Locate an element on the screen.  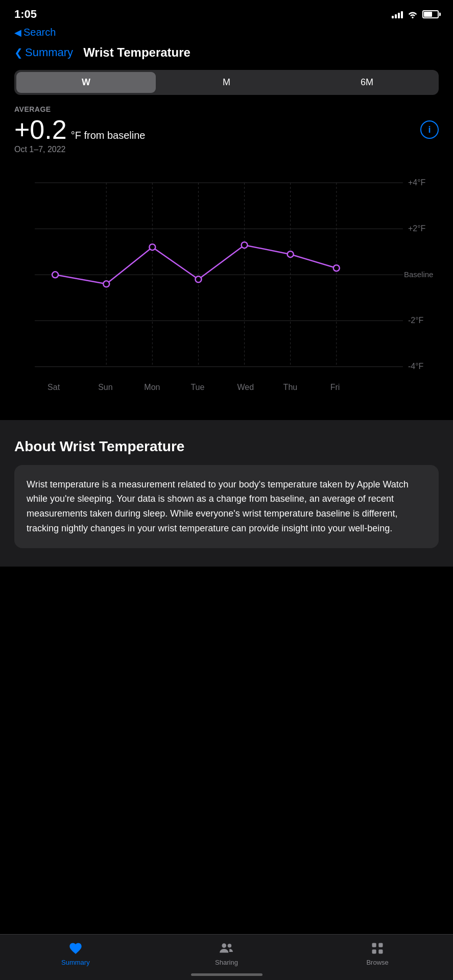
about-card: Wrist temperature is a measurement relat… is located at coordinates (227, 506).